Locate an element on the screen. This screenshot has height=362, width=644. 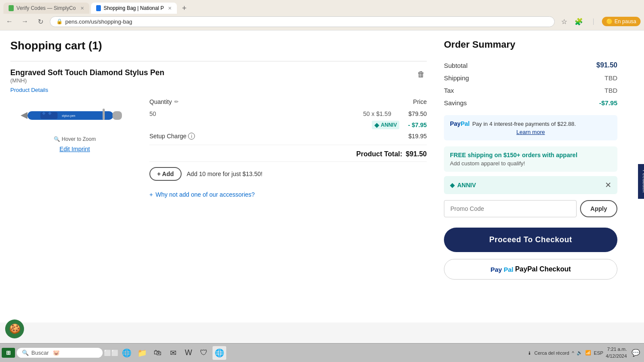
tax-label: Tax is located at coordinates (449, 90).